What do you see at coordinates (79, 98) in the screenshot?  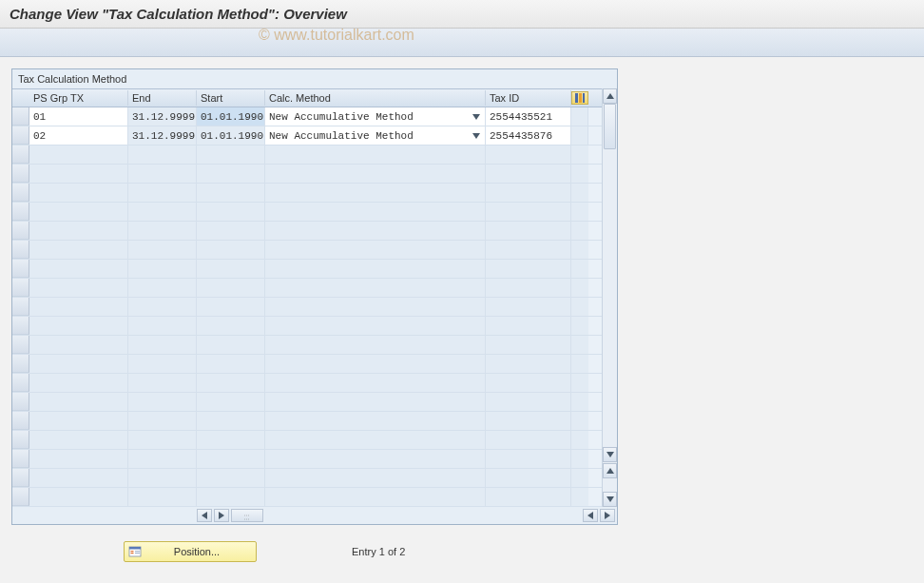 I see `column-header-ps: PS Grp TX` at bounding box center [79, 98].